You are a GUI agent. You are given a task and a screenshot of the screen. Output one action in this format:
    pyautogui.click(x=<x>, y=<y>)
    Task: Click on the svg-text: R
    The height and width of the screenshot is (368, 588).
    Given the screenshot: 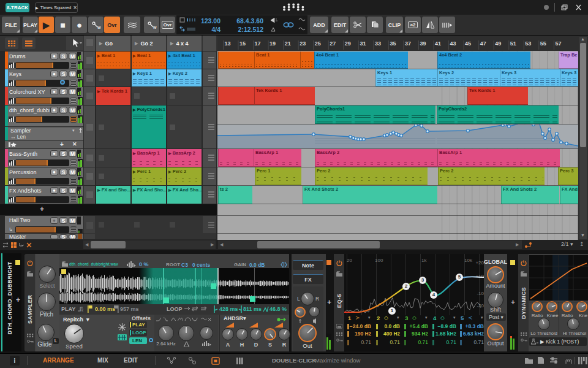 What is the action you would take?
    pyautogui.click(x=82, y=310)
    